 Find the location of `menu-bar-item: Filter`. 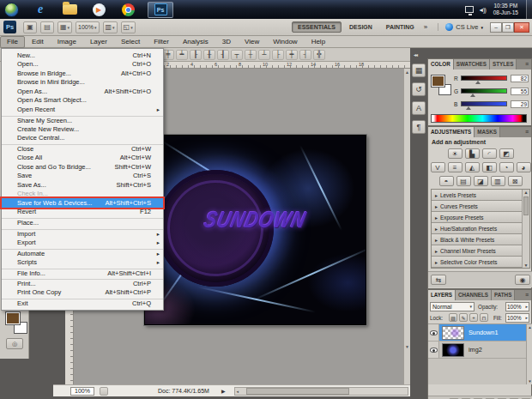

menu-bar-item: Filter is located at coordinates (161, 42).